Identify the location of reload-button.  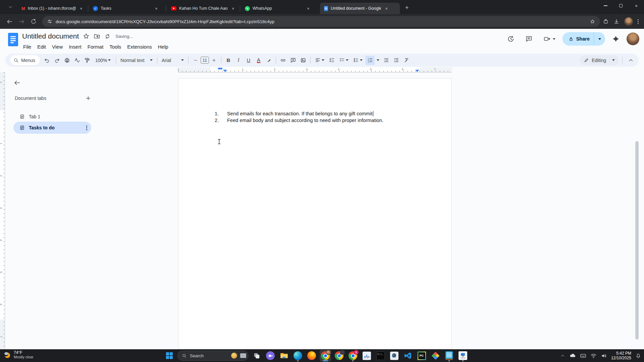
(34, 21).